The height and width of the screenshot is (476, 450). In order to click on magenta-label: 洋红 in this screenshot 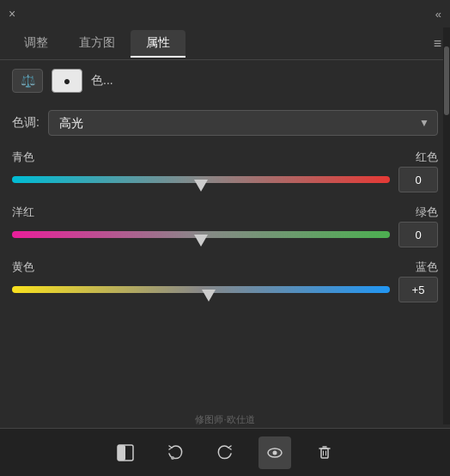, I will do `click(23, 212)`.